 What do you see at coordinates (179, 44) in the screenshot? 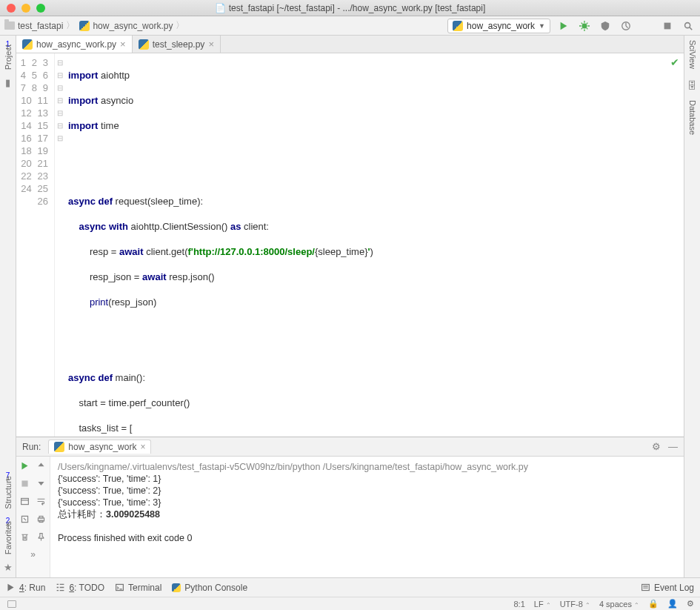
I see `tab-label: test_sleep.py` at bounding box center [179, 44].